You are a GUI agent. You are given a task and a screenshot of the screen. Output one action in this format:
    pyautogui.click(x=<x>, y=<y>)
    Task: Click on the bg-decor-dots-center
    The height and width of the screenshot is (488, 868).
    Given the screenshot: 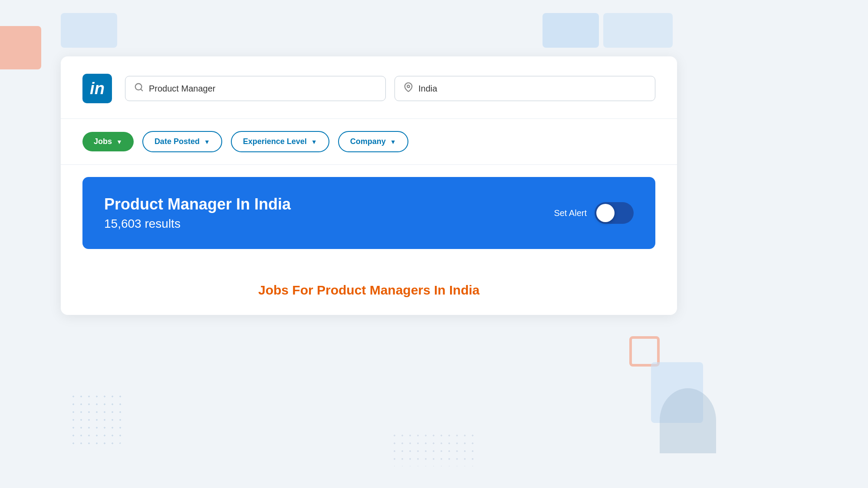 What is the action you would take?
    pyautogui.click(x=434, y=449)
    